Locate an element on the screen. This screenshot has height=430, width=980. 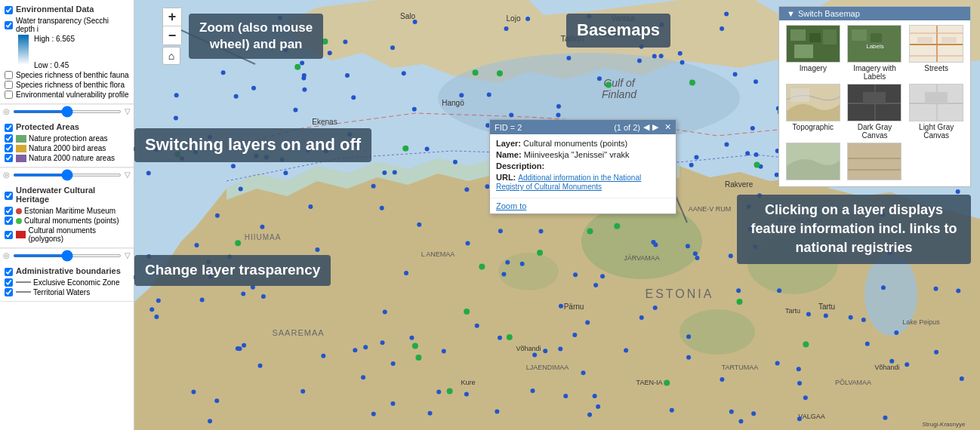
cultural-polygons-checkbox is located at coordinates (9, 235).